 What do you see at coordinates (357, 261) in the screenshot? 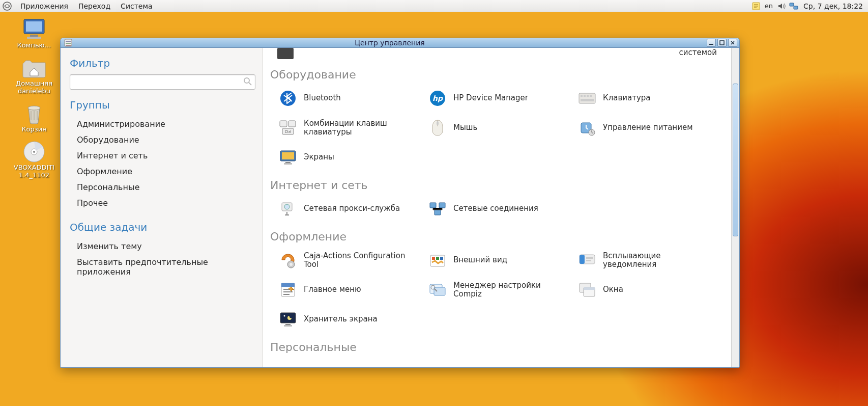
I see `item-label: Caja-Actions Configuration Tool` at bounding box center [357, 261].